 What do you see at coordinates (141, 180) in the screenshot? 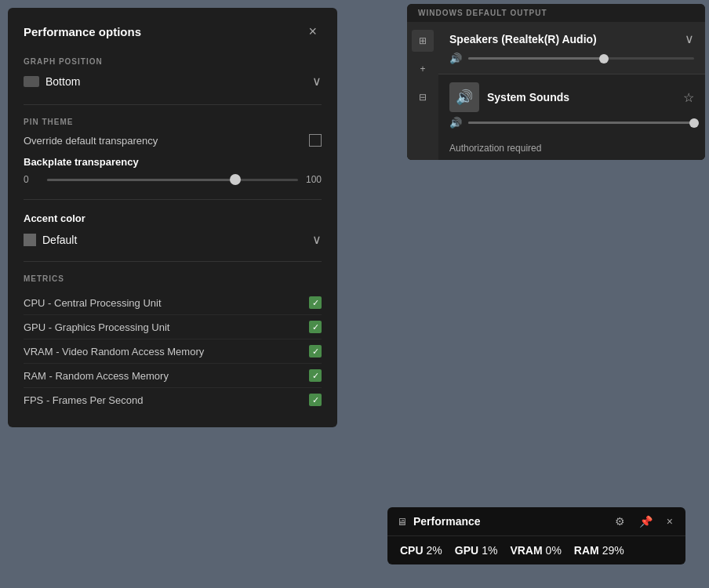
I see `slider-fill` at bounding box center [141, 180].